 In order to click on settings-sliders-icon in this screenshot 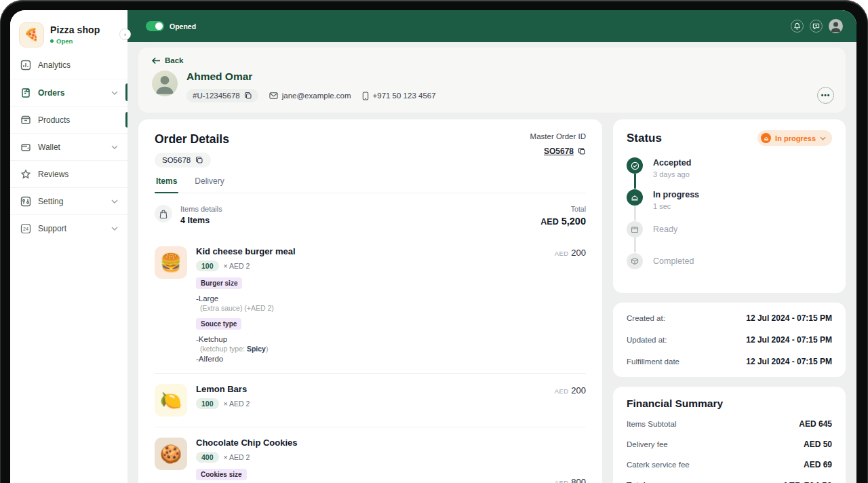, I will do `click(26, 201)`.